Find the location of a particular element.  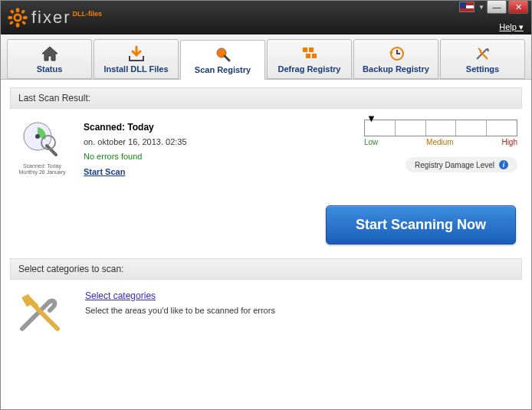

categories-desc: Select the areas you'd like to be scanne… is located at coordinates (180, 310).